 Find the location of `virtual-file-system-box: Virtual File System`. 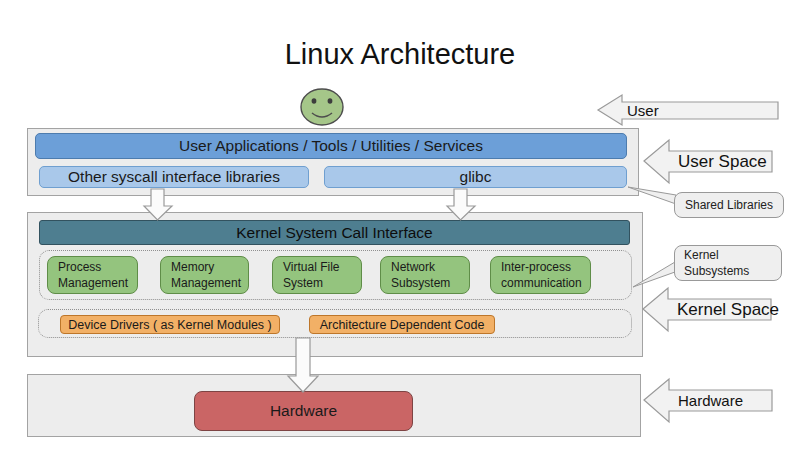

virtual-file-system-box: Virtual File System is located at coordinates (317, 275).